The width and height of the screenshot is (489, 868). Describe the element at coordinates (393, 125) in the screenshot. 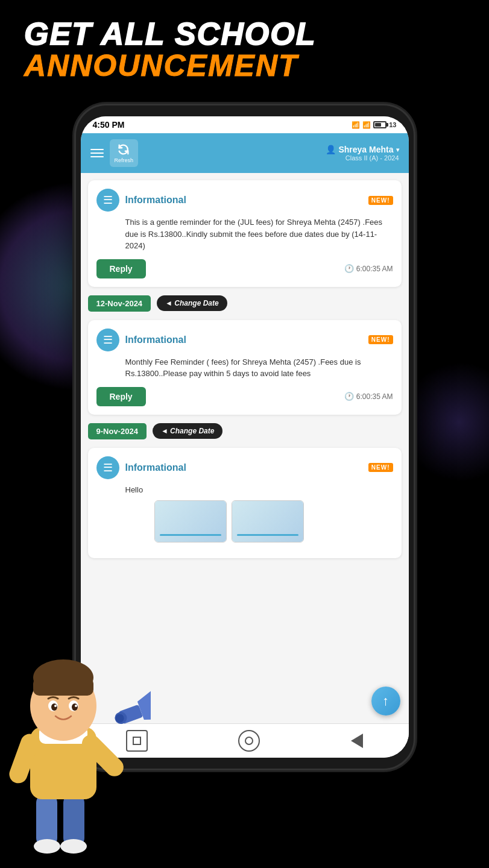

I see `battery-percent: 13` at that location.